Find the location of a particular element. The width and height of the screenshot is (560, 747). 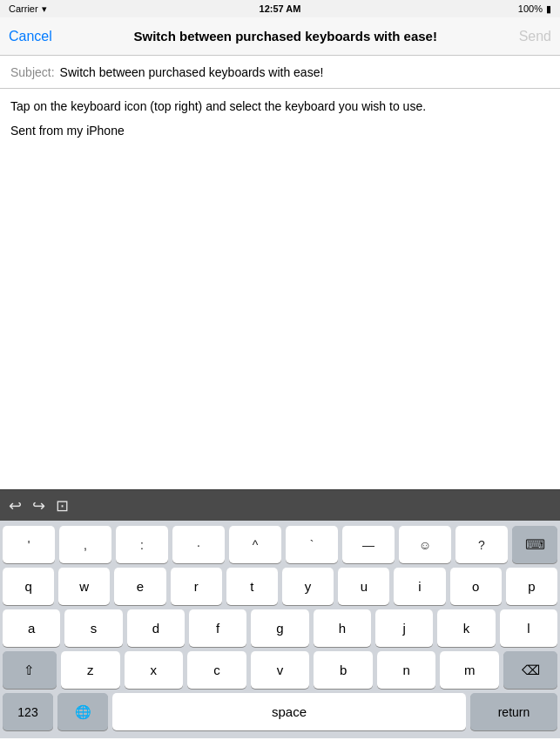

body-line1: Tap on the keyboard icon (top right) and… is located at coordinates (280, 106).